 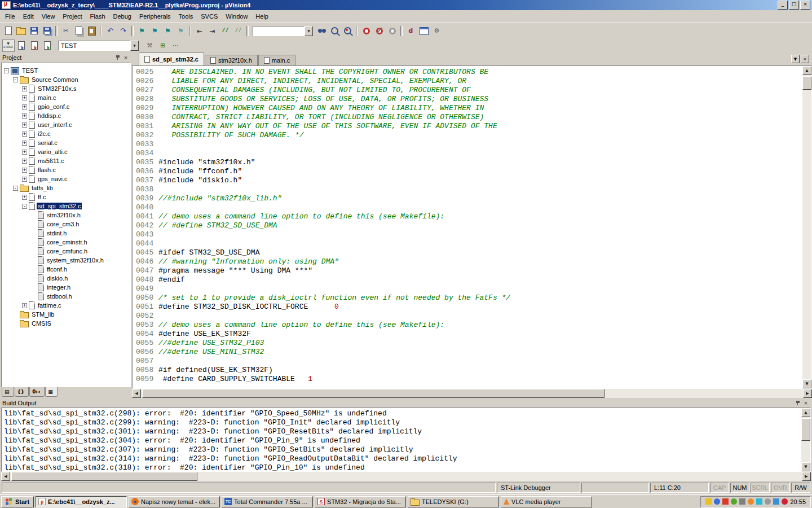 What do you see at coordinates (467, 243) in the screenshot?
I see `code-line: 0044` at bounding box center [467, 243].